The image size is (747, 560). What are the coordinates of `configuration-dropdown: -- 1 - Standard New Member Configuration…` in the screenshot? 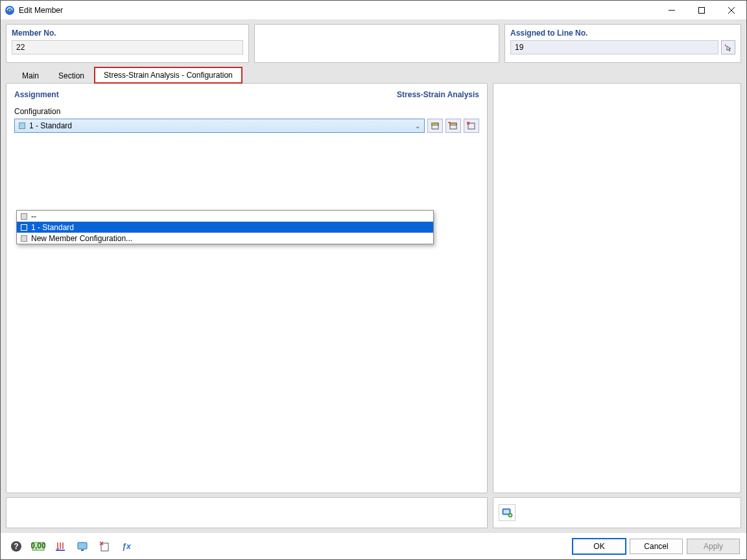 It's located at (225, 227).